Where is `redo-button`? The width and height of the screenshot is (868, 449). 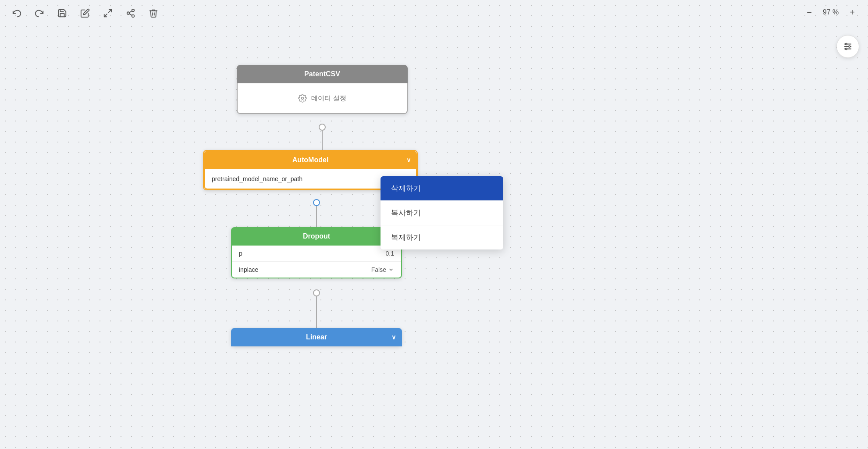 redo-button is located at coordinates (39, 13).